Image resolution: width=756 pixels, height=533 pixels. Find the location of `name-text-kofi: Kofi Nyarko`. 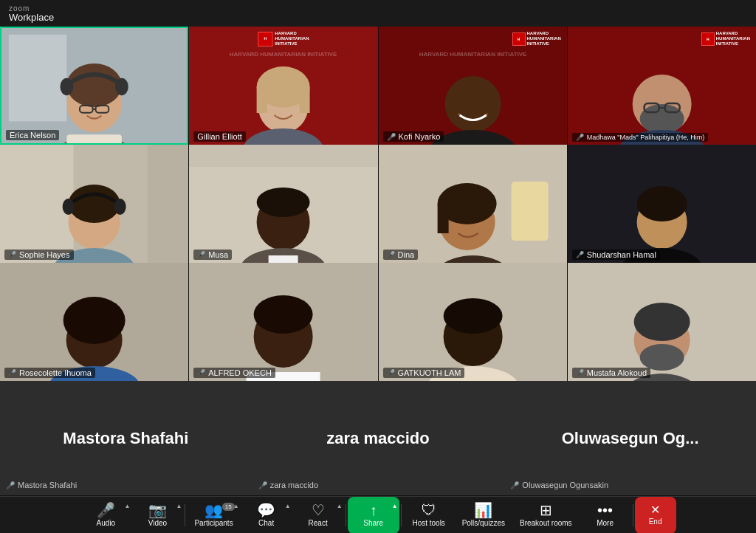

name-text-kofi: Kofi Nyarko is located at coordinates (419, 137).